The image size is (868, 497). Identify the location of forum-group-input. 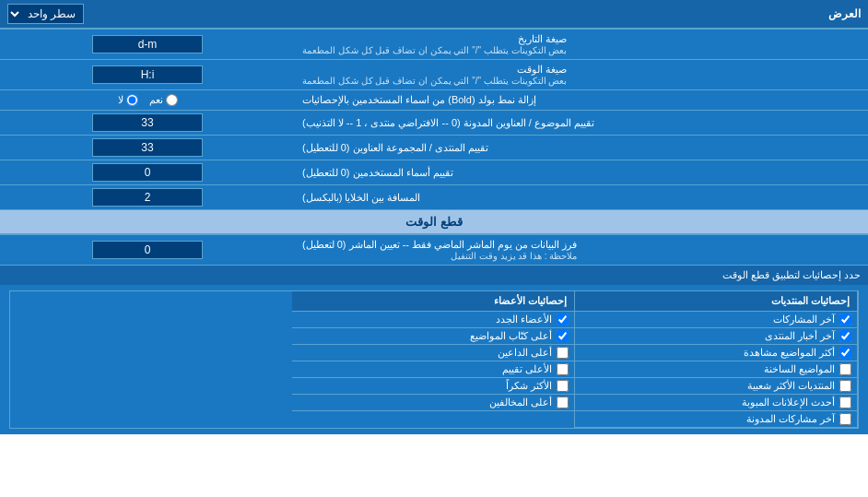
(147, 148).